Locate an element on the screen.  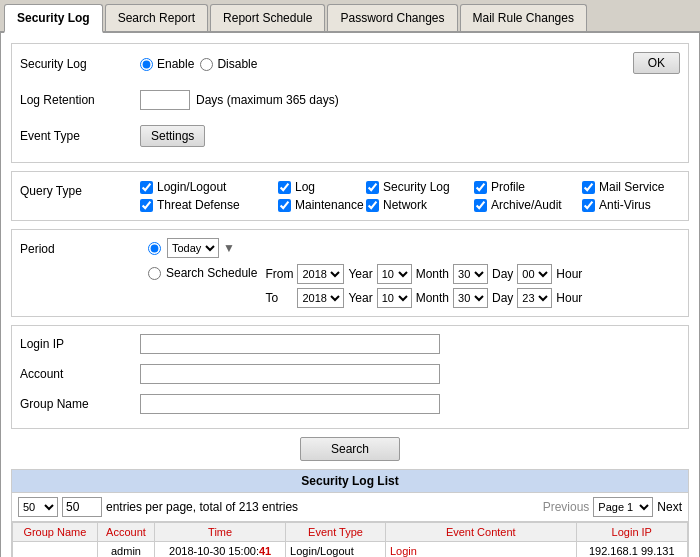
col-time: Time is located at coordinates (220, 532).